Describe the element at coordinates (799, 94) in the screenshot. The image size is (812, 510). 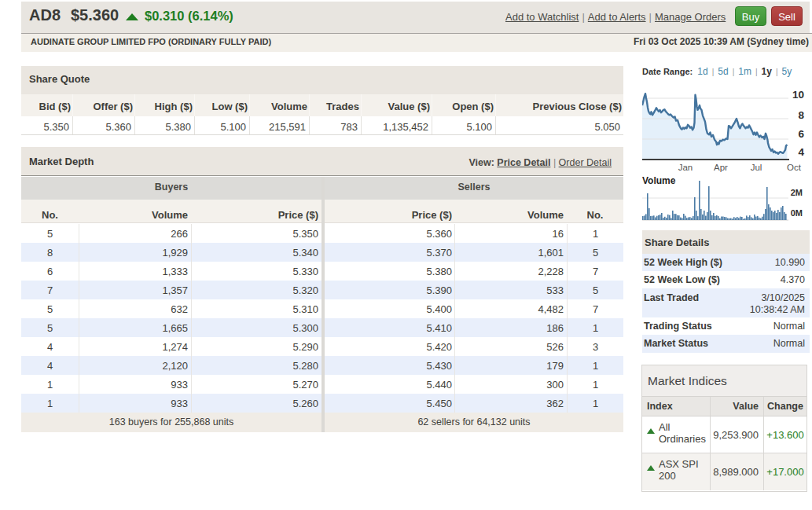
I see `svg-text: 10` at that location.